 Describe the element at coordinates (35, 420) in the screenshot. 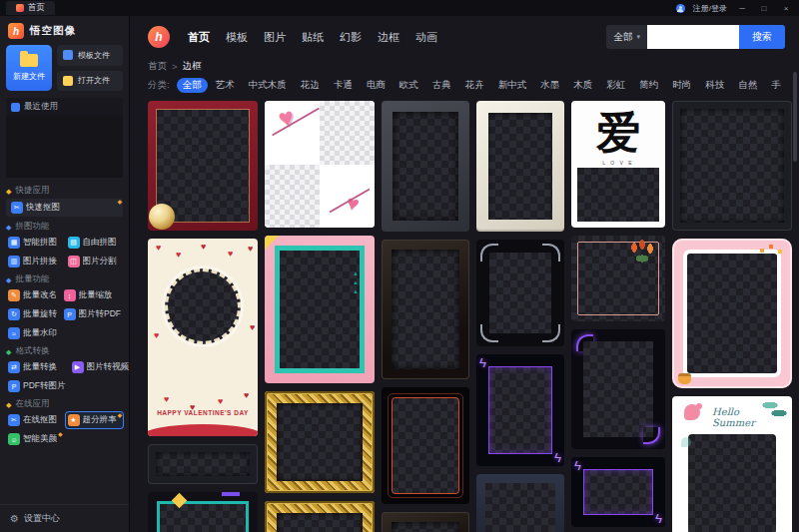

I see `sidebar-tool-在线抠图: ✂在线抠图` at that location.